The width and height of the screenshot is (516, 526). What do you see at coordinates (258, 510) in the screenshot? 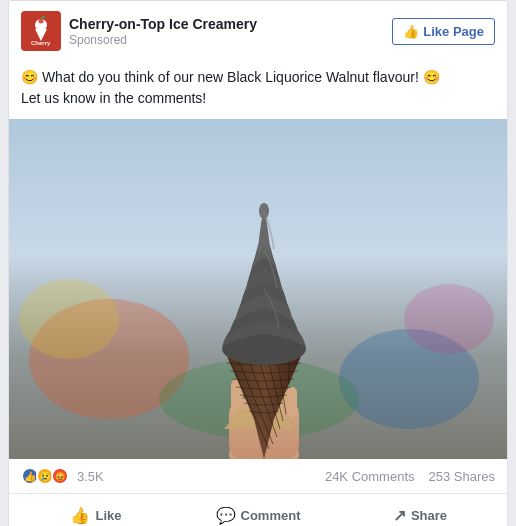
I see `actions-bar: 👍 Like 💬 Comment ↗ Share` at bounding box center [258, 510].